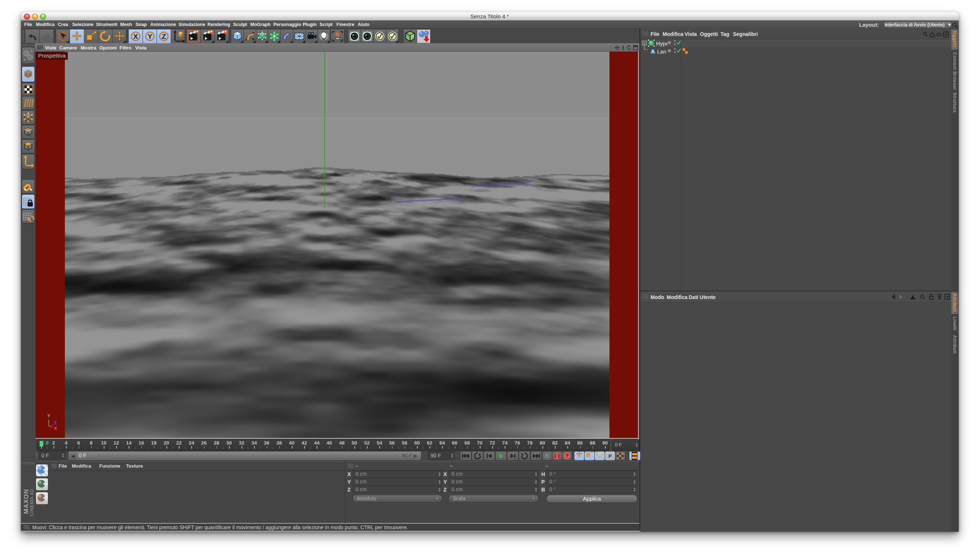 The image size is (980, 560). I want to click on svg-text: P, so click(610, 456).